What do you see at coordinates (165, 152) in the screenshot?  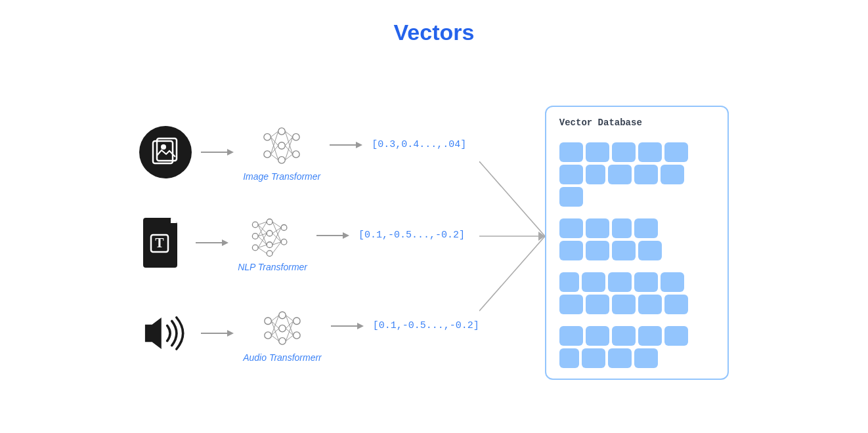 I see `image-icon` at bounding box center [165, 152].